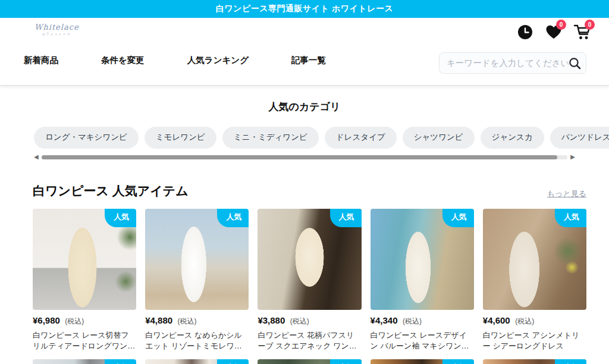 This screenshot has width=609, height=364. What do you see at coordinates (271, 320) in the screenshot?
I see `product-price: ¥3,880` at bounding box center [271, 320].